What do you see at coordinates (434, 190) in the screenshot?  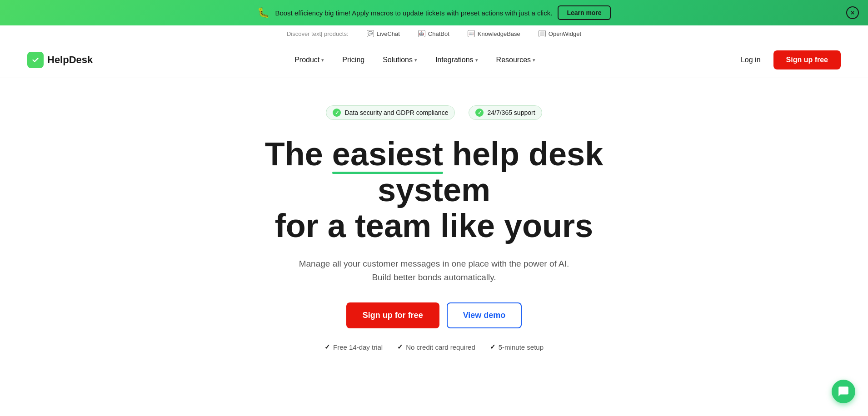 I see `hero-headline: The easiest help desk system for a team …` at bounding box center [434, 190].